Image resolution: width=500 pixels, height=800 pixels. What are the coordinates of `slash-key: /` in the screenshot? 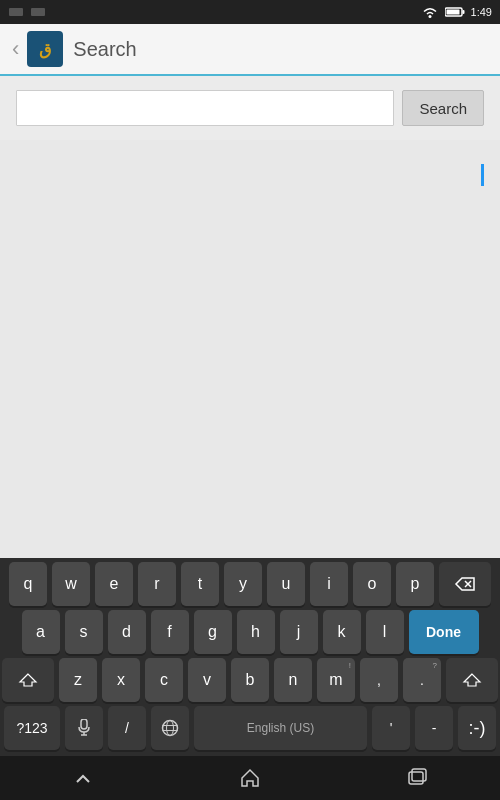 It's located at (127, 728).